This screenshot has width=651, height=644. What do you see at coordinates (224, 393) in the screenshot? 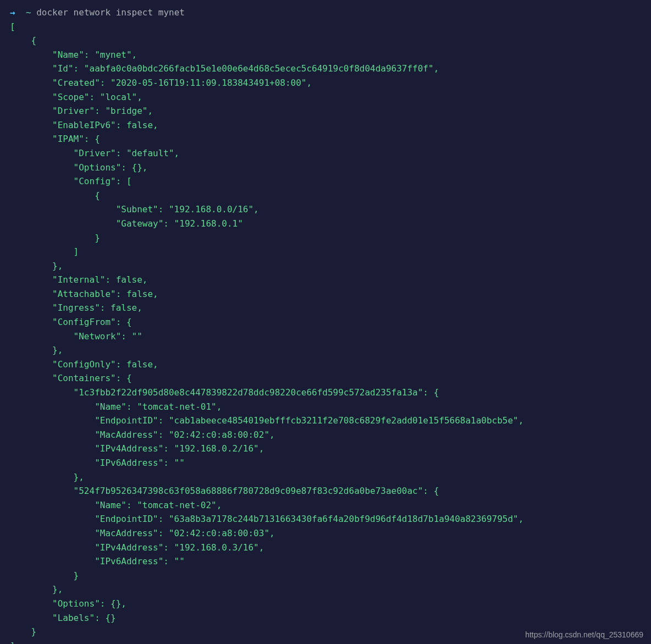
I see `output-line: "1c3fbb2f22df905d80e8c447839822d78ddc982…` at bounding box center [224, 393].